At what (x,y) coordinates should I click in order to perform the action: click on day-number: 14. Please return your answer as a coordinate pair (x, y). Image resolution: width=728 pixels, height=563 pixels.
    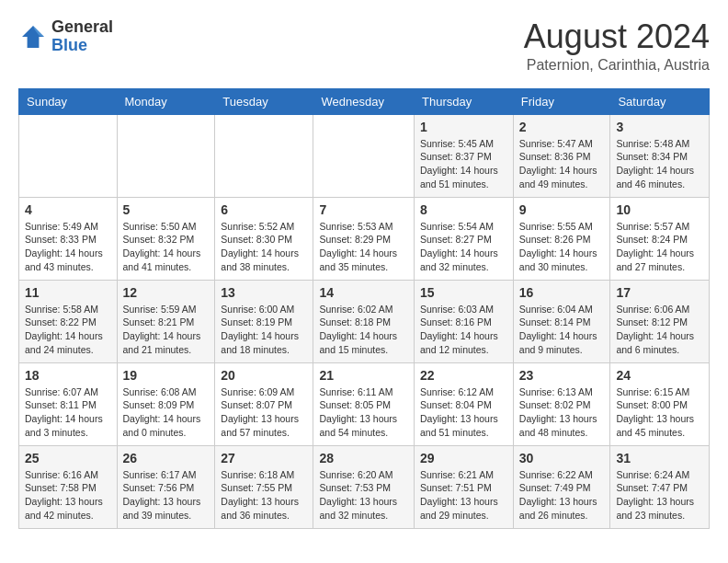
    Looking at the image, I should click on (364, 293).